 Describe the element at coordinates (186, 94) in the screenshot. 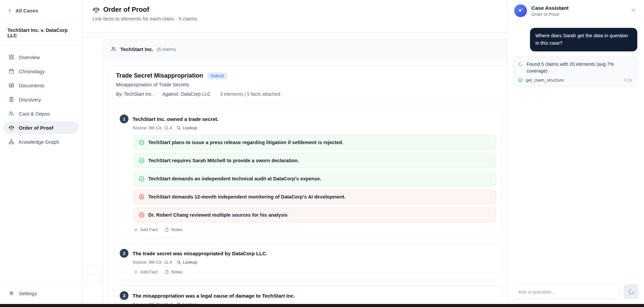

I see `claim-against: Against: DataCorp LLC` at that location.